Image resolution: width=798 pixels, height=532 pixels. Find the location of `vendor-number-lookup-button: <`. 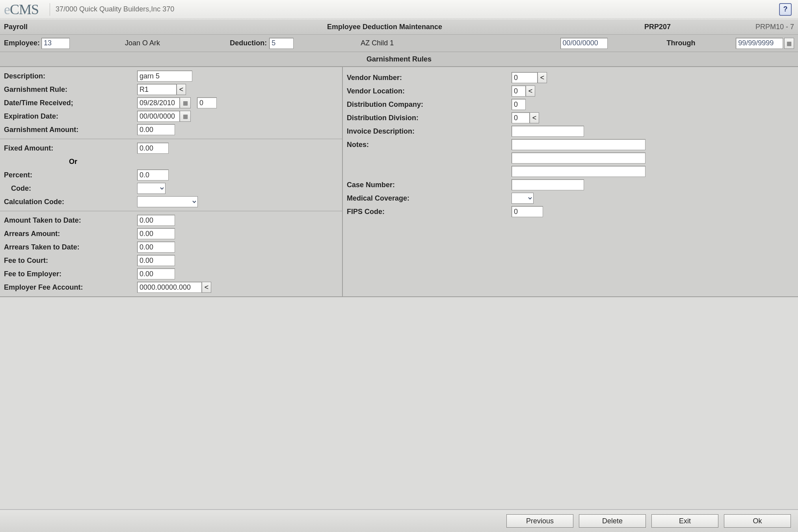

vendor-number-lookup-button: < is located at coordinates (542, 78).